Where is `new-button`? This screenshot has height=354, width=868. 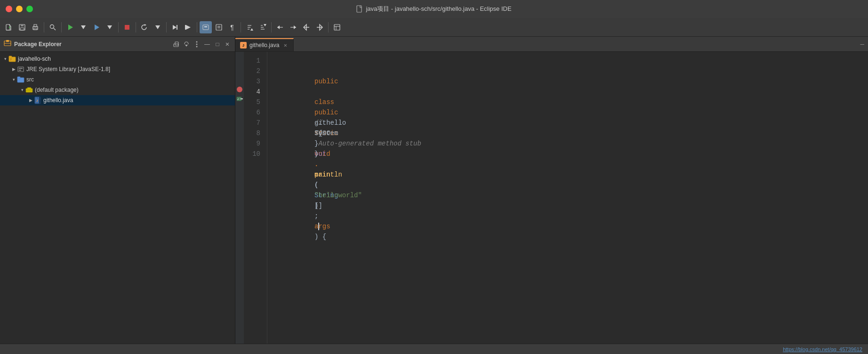
new-button is located at coordinates (9, 27).